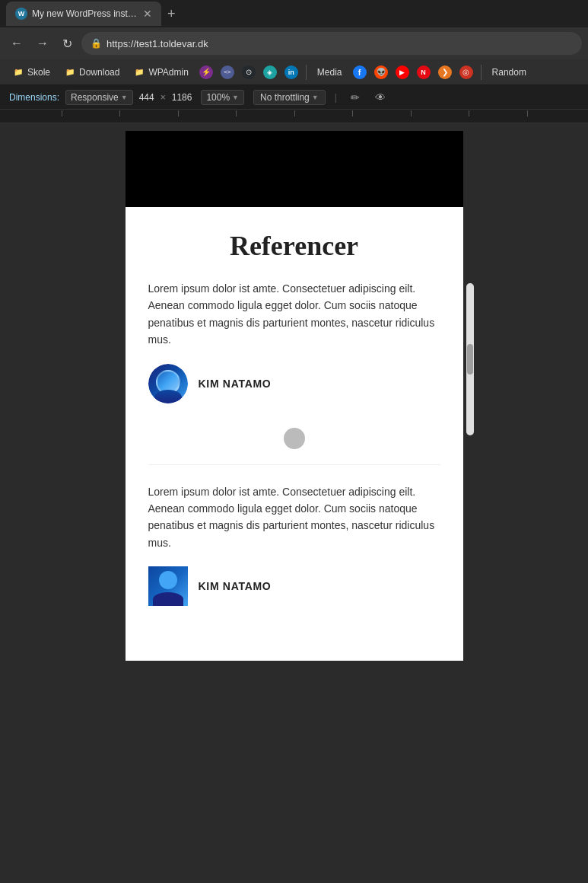 The image size is (588, 883). What do you see at coordinates (93, 14) in the screenshot?
I see `tab-area: W My new WordPress installation ✕ +` at bounding box center [93, 14].